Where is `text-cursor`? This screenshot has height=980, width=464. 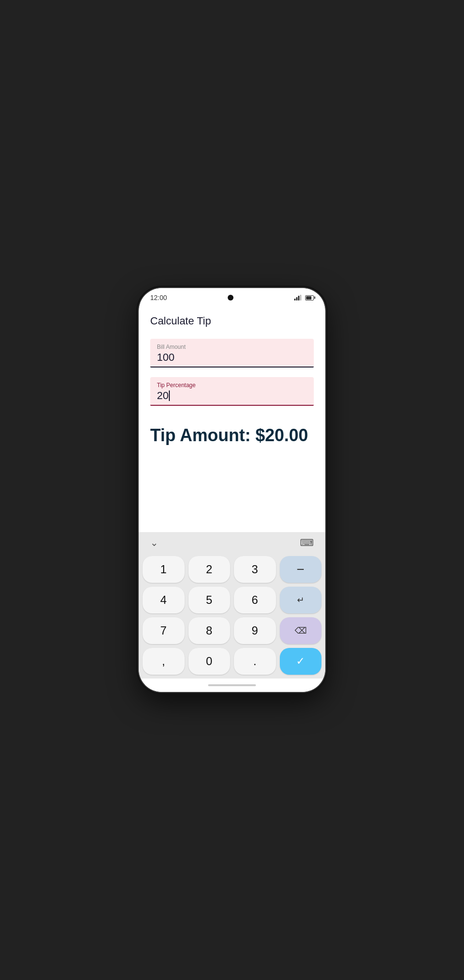
text-cursor is located at coordinates (169, 396).